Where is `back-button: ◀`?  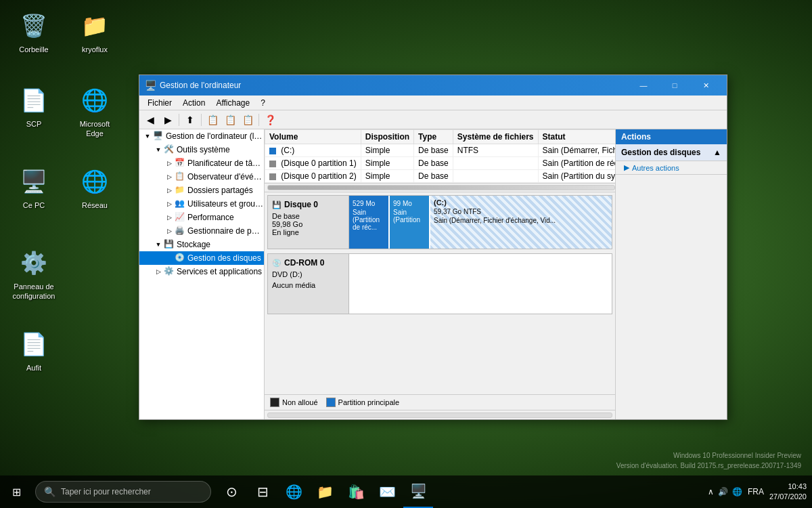 back-button: ◀ is located at coordinates (150, 120).